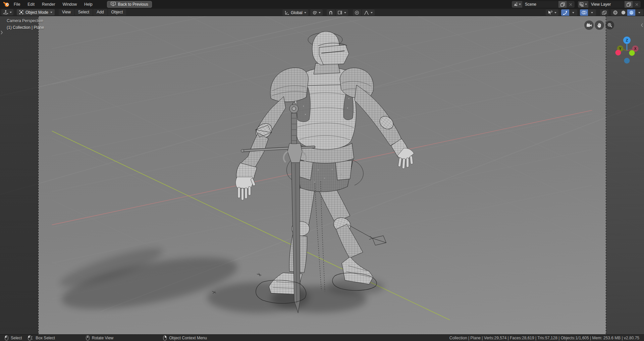 This screenshot has height=341, width=644. Describe the element at coordinates (619, 53) in the screenshot. I see `gizmo-x-neg-axis` at that location.